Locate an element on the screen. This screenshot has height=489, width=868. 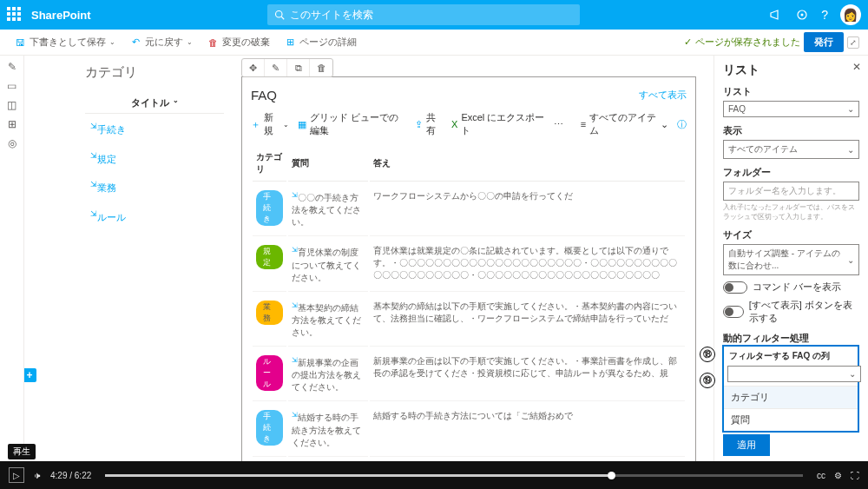
table-row: 手続き⇲結婚する時の手続き方法を教えてください。結婚する時の手続き方法については… is located at coordinates (469, 429).